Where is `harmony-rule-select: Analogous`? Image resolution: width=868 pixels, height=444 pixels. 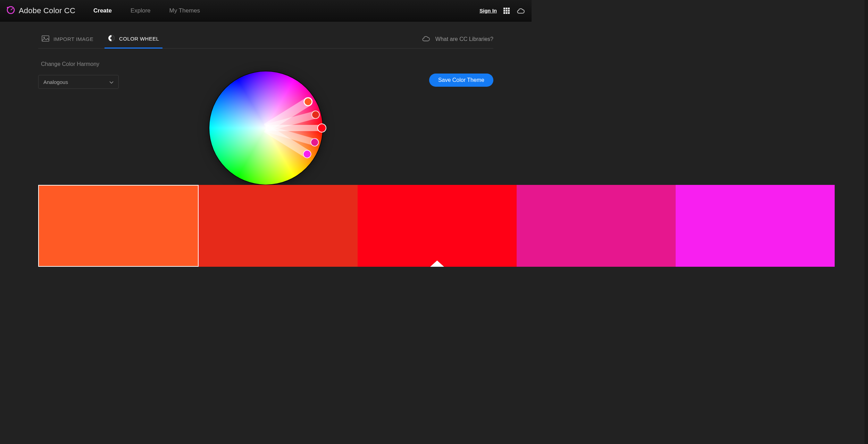 harmony-rule-select: Analogous is located at coordinates (78, 82).